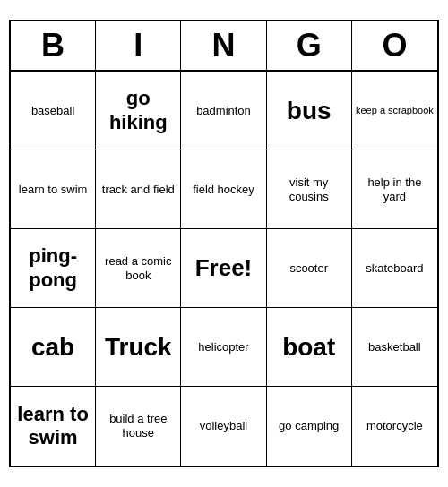  I want to click on bingo-cell: skateboard, so click(394, 269).